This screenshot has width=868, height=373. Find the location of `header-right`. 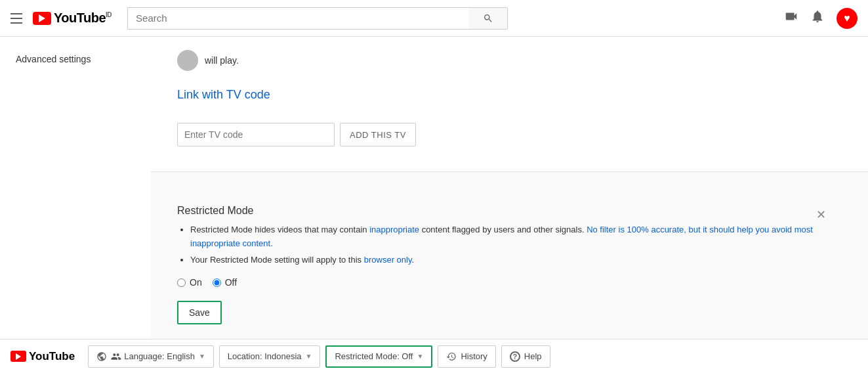

header-right is located at coordinates (821, 18).